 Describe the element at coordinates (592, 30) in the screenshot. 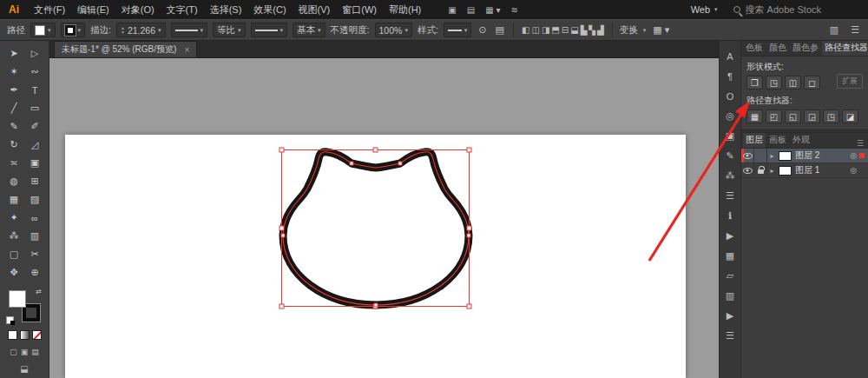

I see `distribute-center-icon: ▚` at that location.